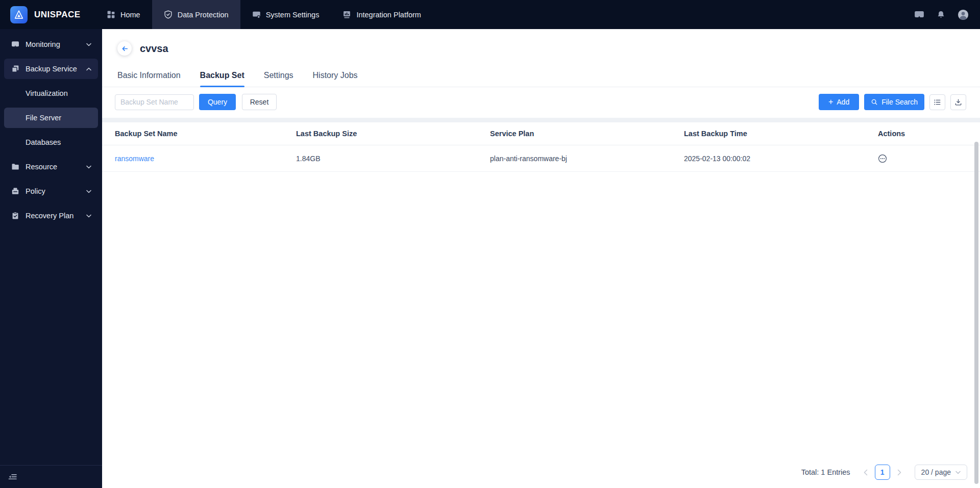 This screenshot has width=980, height=488. I want to click on sidebar-item-label: Databases, so click(43, 142).